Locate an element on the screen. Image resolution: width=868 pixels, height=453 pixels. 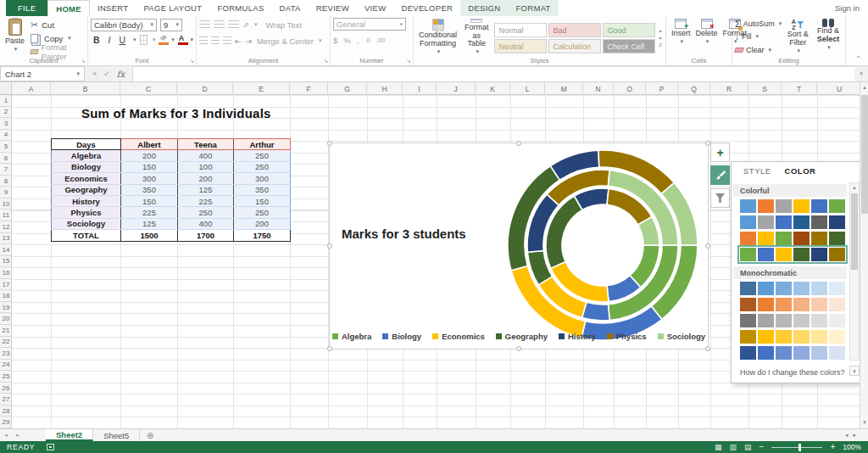
row-header-5: 5 is located at coordinates (6, 147).